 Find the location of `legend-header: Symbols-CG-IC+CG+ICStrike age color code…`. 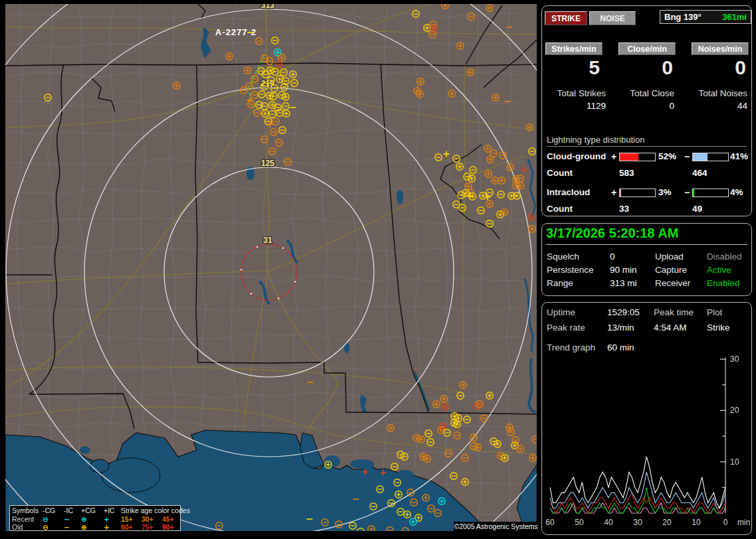

legend-header: Symbols-CG-IC+CG+ICStrike age color code… is located at coordinates (95, 511).